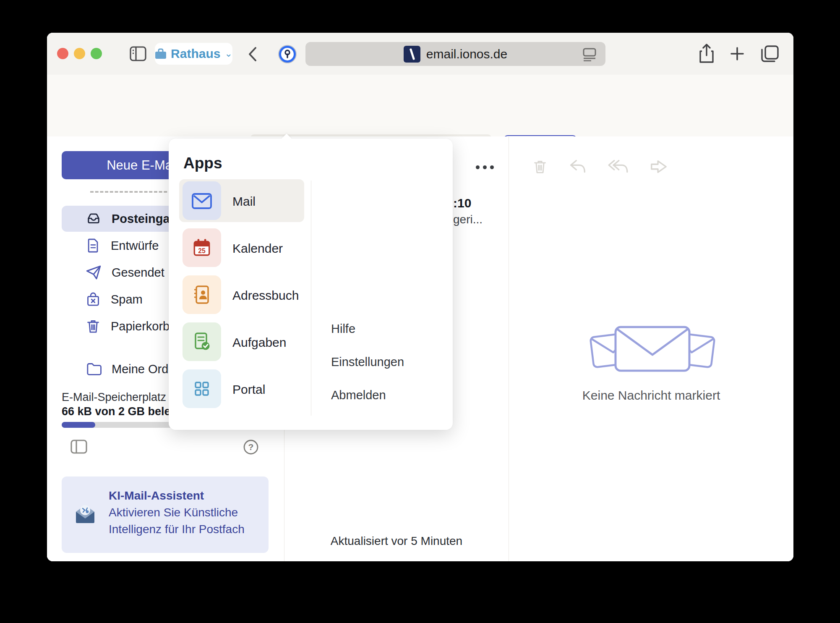 The height and width of the screenshot is (623, 840). Describe the element at coordinates (202, 389) in the screenshot. I see `portal-app-icon` at that location.